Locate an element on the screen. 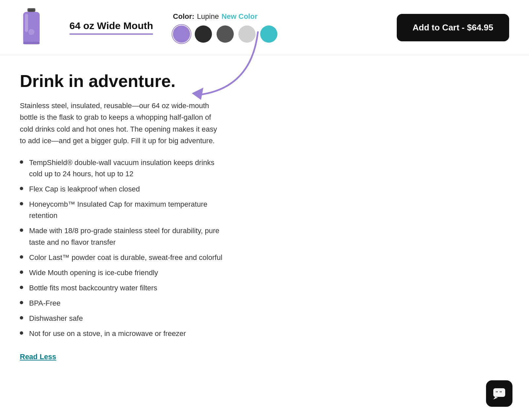 The height and width of the screenshot is (420, 529). feature-text: TempShield® double-wall vacuum insulatio… is located at coordinates (127, 168).